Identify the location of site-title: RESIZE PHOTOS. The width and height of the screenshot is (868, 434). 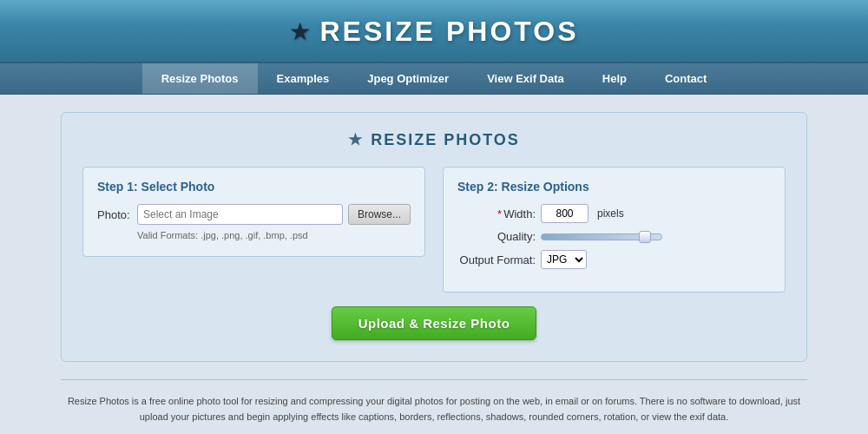
(449, 31).